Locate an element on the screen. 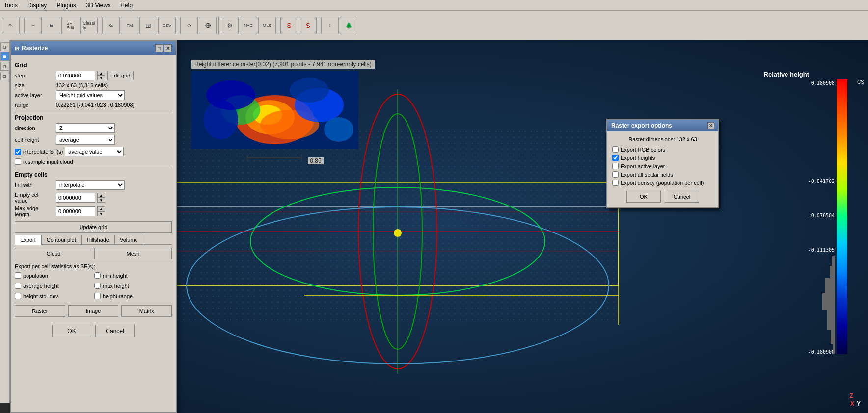 The width and height of the screenshot is (868, 413). color-scale-container is located at coordinates (842, 217).